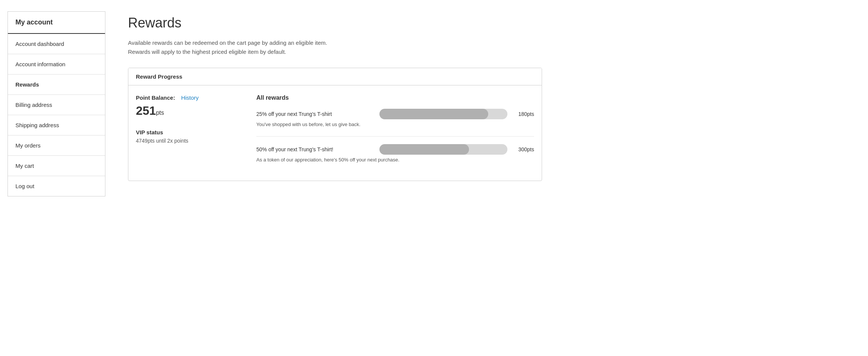 The height and width of the screenshot is (356, 868). I want to click on reward-1-desc: You've shopped with us before, let us gi…, so click(395, 124).